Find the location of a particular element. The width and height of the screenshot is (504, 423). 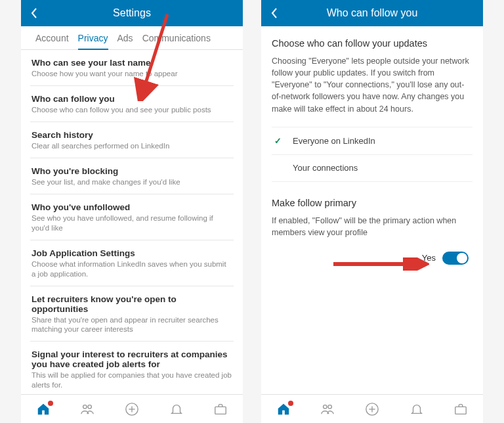

row-blocking: Who you're blocking See your list, and m… is located at coordinates (132, 176).